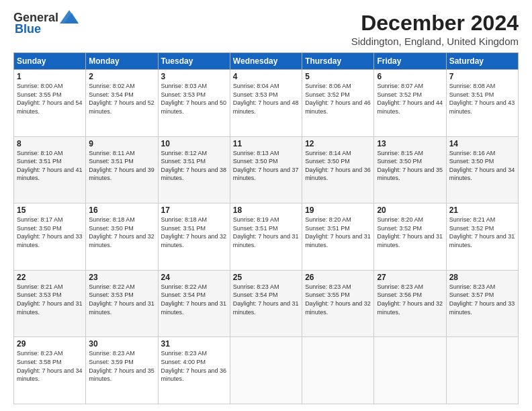 This screenshot has height=411, width=532. I want to click on table-row: 2Sunrise: 8:02 AMSunset: 3:54 PMDaylight…, so click(122, 103).